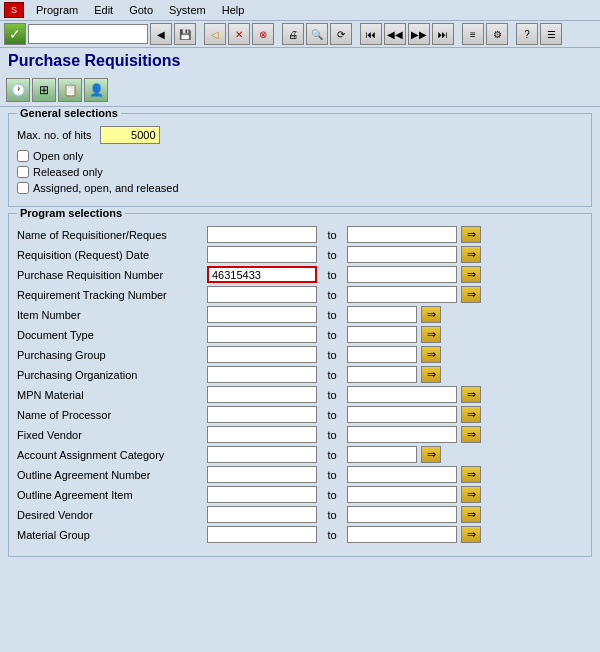  What do you see at coordinates (239, 34) in the screenshot?
I see `exit-button: ✕` at bounding box center [239, 34].